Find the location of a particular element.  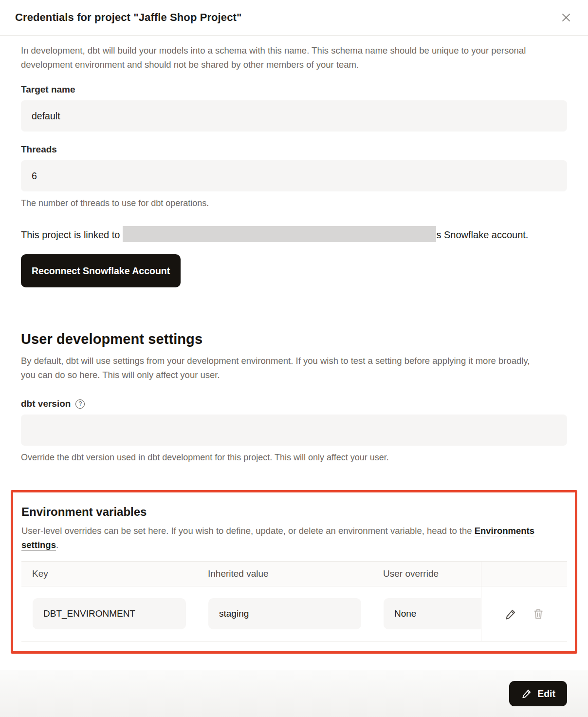

edit-env-var-button is located at coordinates (511, 614).